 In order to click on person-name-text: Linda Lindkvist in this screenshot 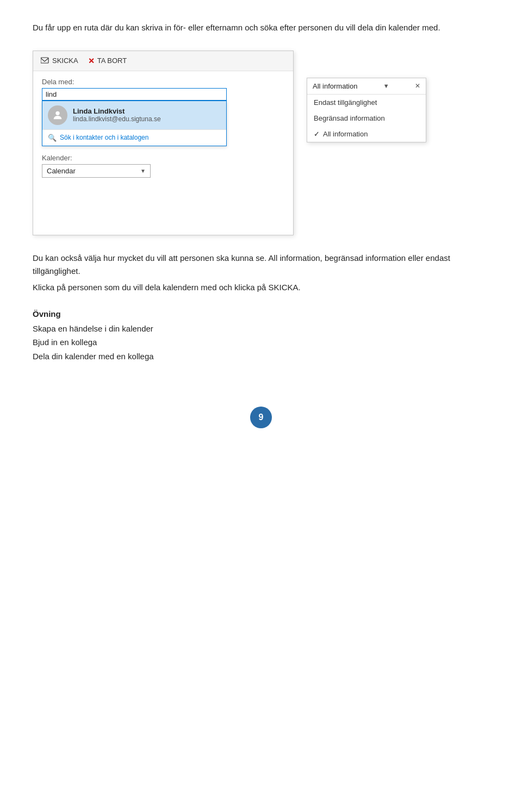, I will do `click(99, 111)`.